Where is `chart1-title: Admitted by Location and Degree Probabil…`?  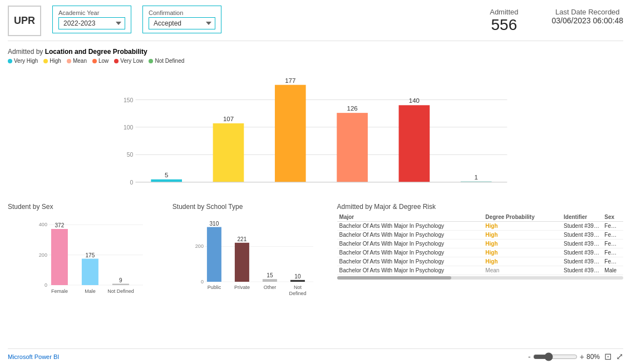
chart1-title: Admitted by Location and Degree Probabil… is located at coordinates (316, 52).